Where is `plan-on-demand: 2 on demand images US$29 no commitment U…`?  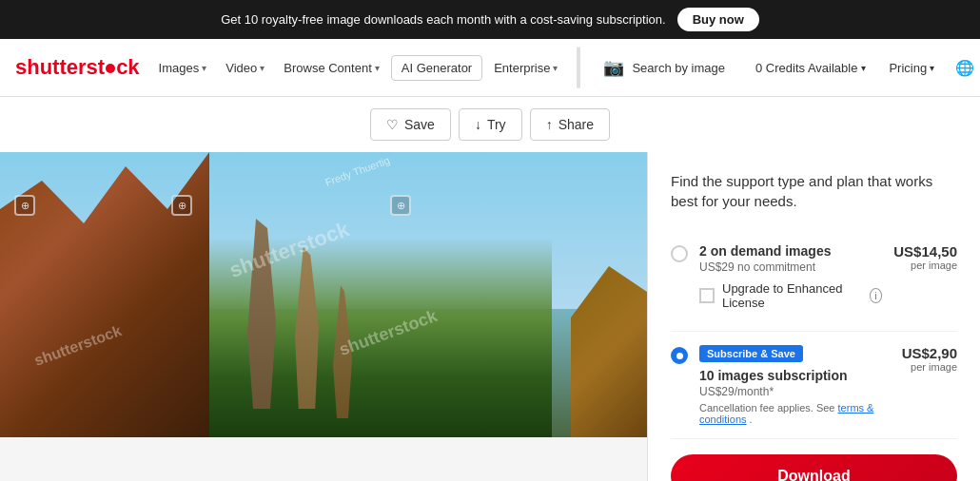
plan-on-demand: 2 on demand images US$29 no commitment U… is located at coordinates (814, 281).